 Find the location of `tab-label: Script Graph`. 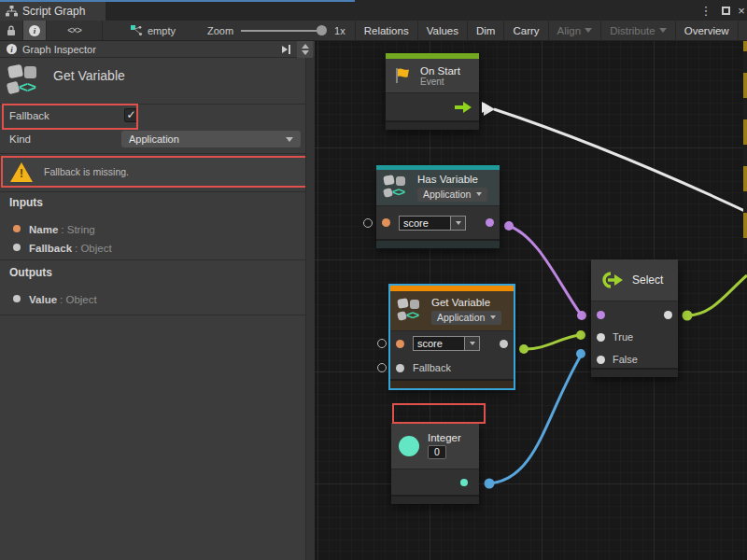

tab-label: Script Graph is located at coordinates (54, 11).